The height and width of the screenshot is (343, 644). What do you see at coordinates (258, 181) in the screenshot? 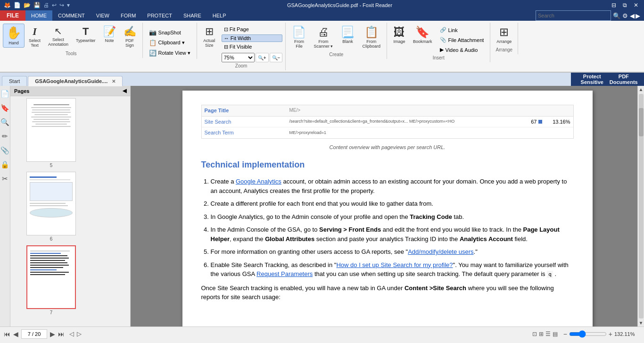
I see `google-analytics-link: Google Analytics` at bounding box center [258, 181].